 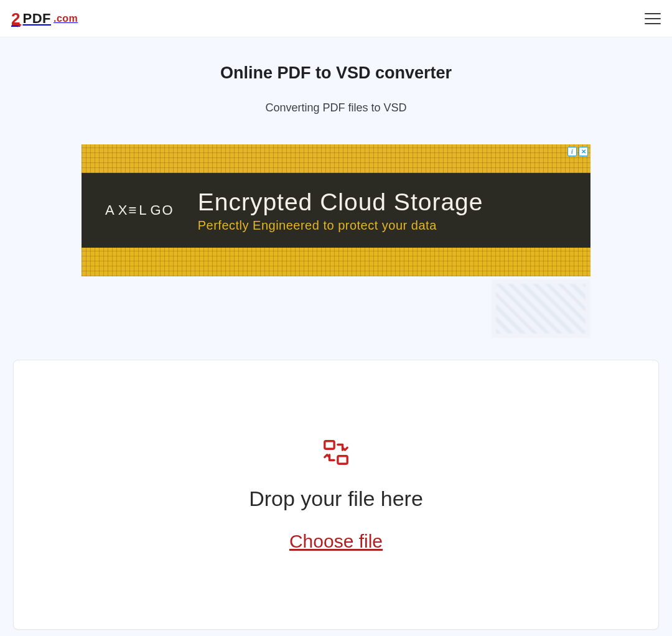 I want to click on header: 2 PDF .com, so click(x=336, y=19).